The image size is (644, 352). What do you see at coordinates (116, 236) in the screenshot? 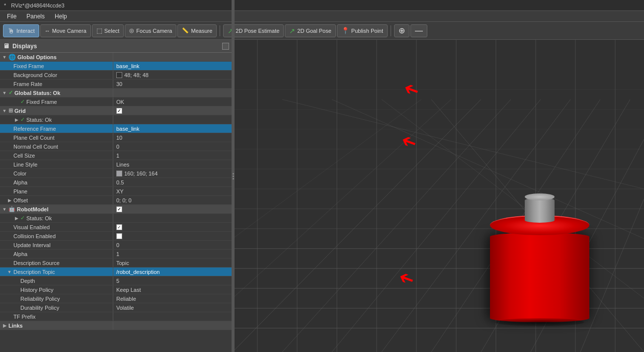
I see `collision-enabled-row: Collision Enabled` at bounding box center [116, 236].